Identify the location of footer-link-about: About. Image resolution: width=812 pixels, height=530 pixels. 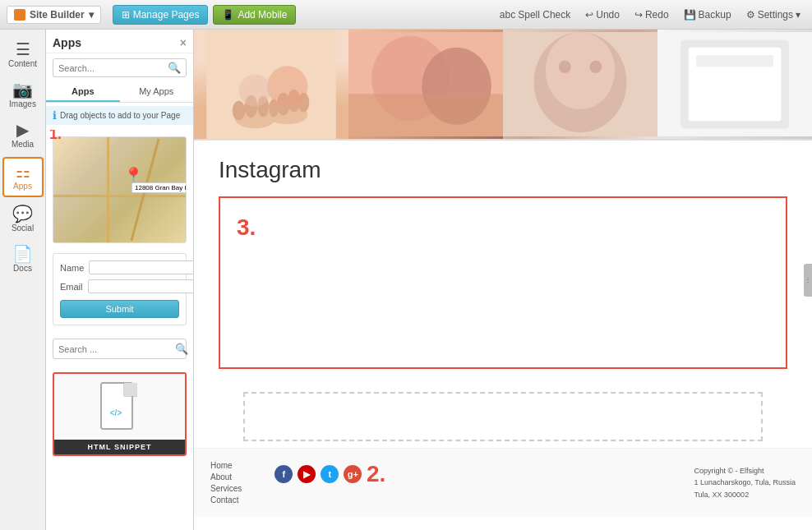
(226, 477).